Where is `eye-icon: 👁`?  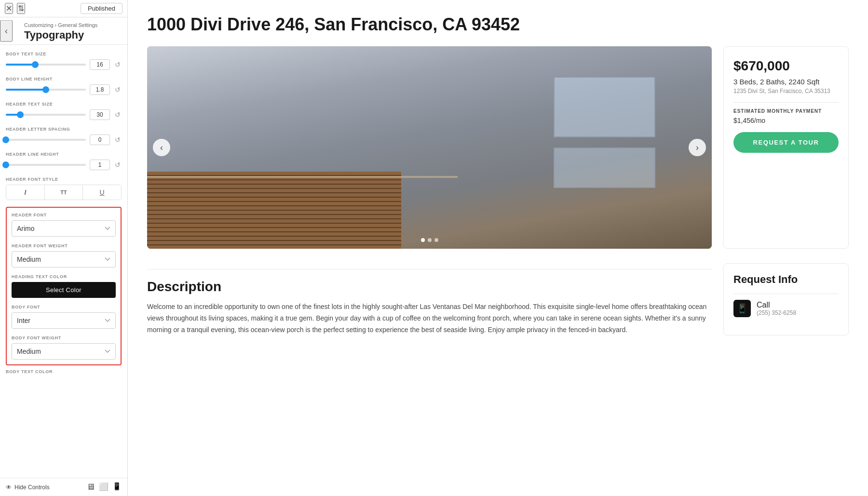
eye-icon: 👁 is located at coordinates (9, 487).